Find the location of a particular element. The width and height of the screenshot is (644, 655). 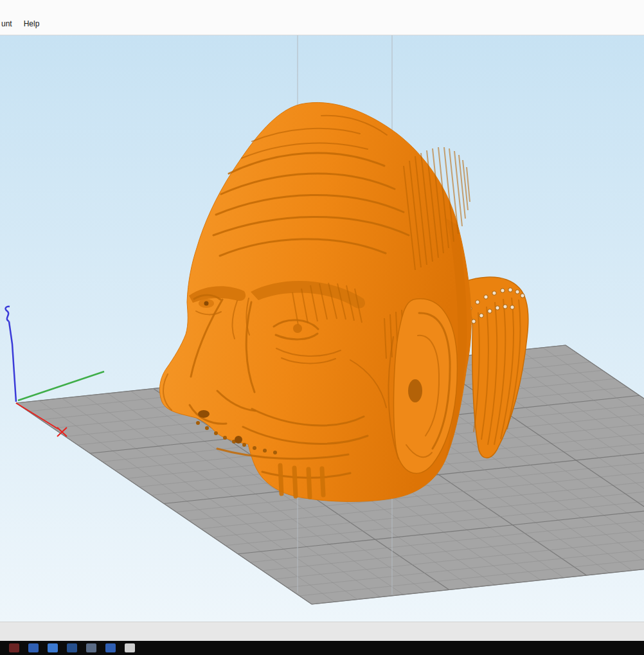

menu-item-account-truncated: unt is located at coordinates (9, 24).